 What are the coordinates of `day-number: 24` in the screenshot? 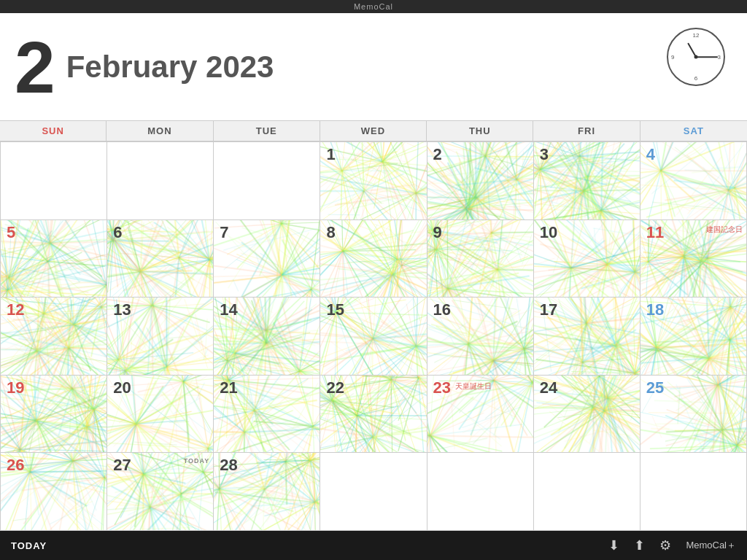 It's located at (549, 388).